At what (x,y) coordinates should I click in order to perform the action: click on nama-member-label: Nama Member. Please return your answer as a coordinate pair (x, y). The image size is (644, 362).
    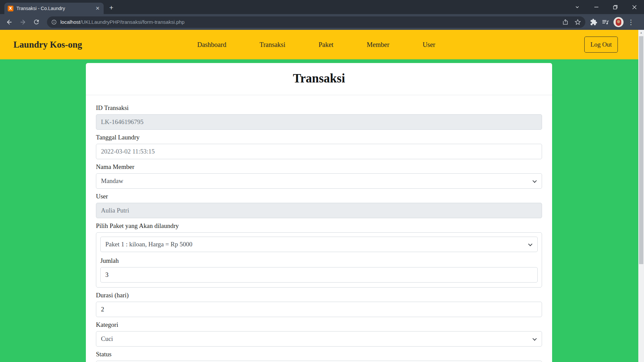
    Looking at the image, I should click on (319, 167).